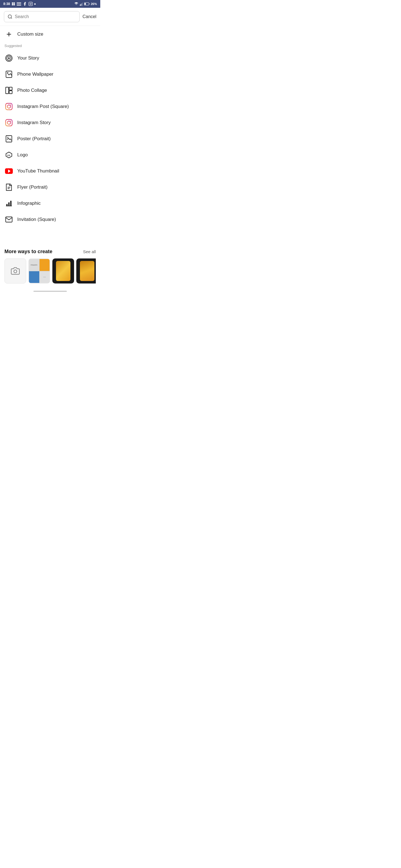 The image size is (401, 868). Describe the element at coordinates (10, 17) in the screenshot. I see `search-icon` at that location.